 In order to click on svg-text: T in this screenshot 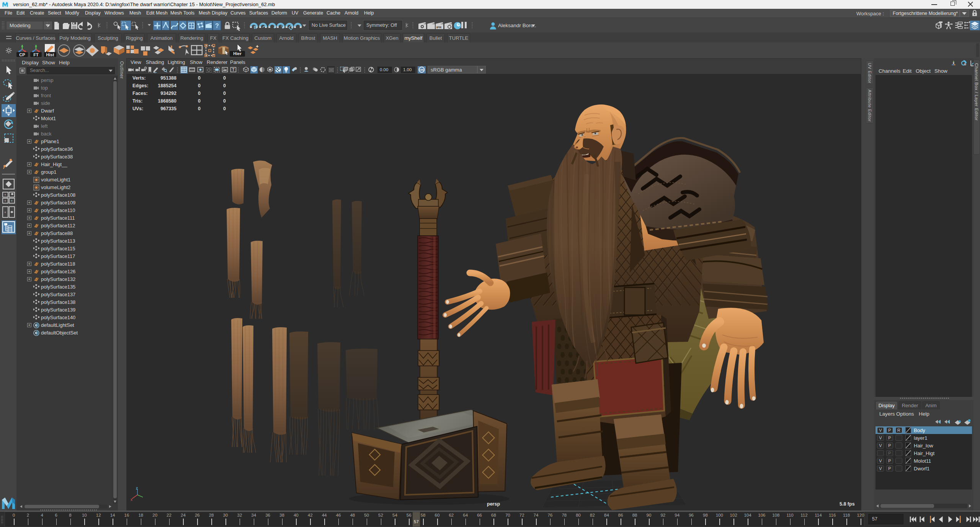, I will do `click(234, 70)`.